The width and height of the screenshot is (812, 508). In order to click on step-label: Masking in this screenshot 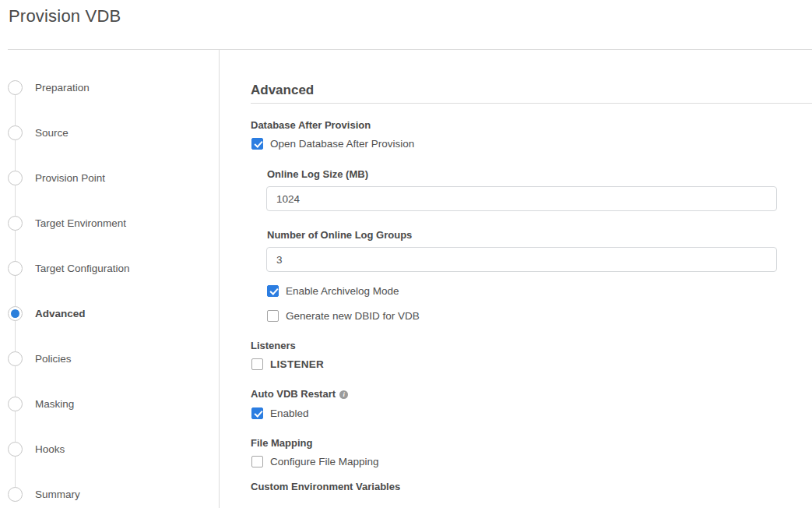, I will do `click(54, 404)`.